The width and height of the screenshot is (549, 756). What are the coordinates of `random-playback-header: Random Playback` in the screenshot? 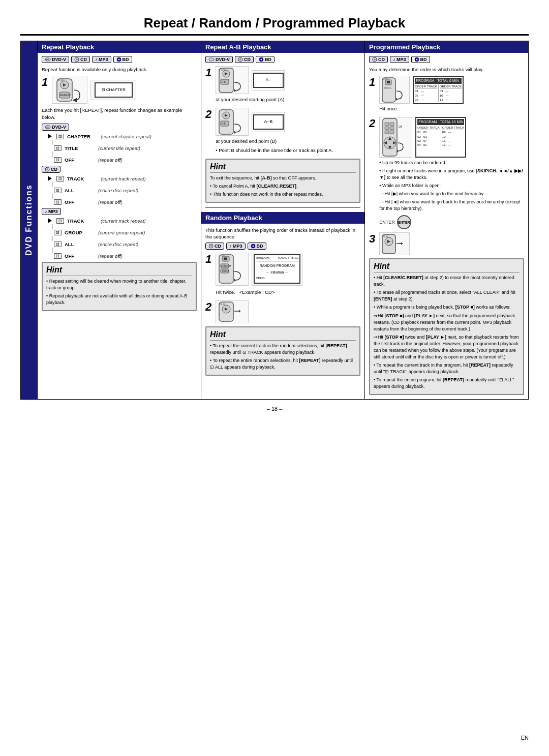 It's located at (283, 218).